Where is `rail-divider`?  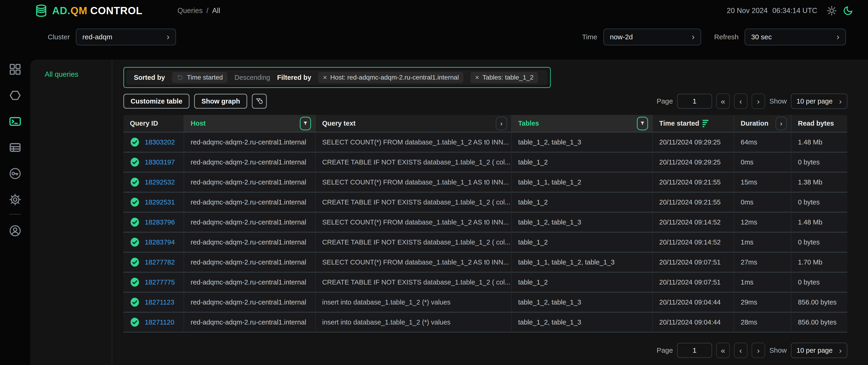
rail-divider is located at coordinates (15, 214).